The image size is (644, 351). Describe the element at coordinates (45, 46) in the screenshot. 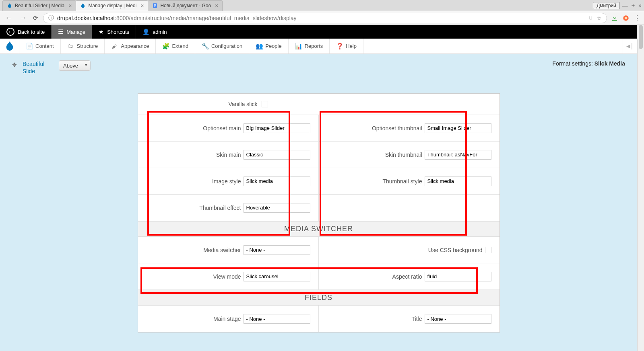

I see `menu-content-label: Content` at that location.